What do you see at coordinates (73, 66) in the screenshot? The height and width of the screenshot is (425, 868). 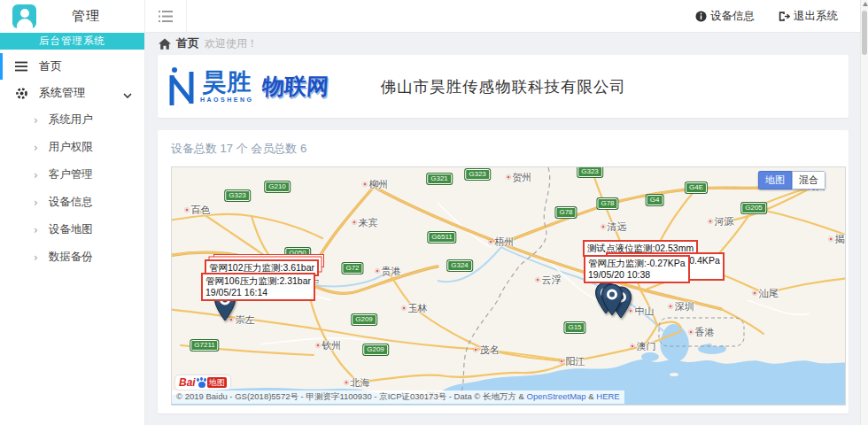 I see `sidebar-item-home: 首页` at bounding box center [73, 66].